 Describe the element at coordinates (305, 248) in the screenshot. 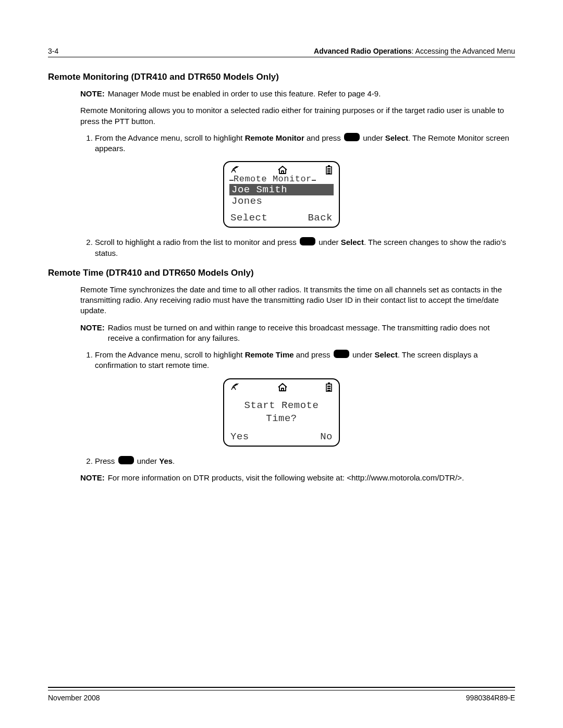

I see `step-2: Scroll to highlight a radio from the lis…` at that location.